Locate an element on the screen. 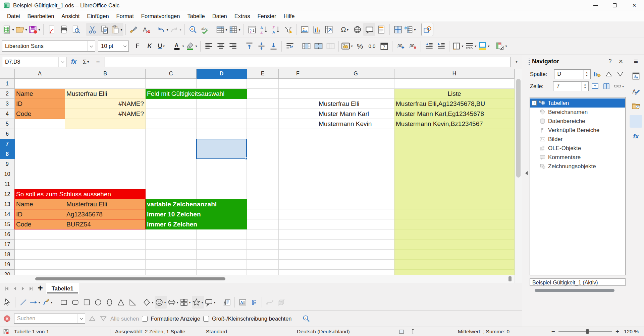  cell-F6 is located at coordinates (298, 134).